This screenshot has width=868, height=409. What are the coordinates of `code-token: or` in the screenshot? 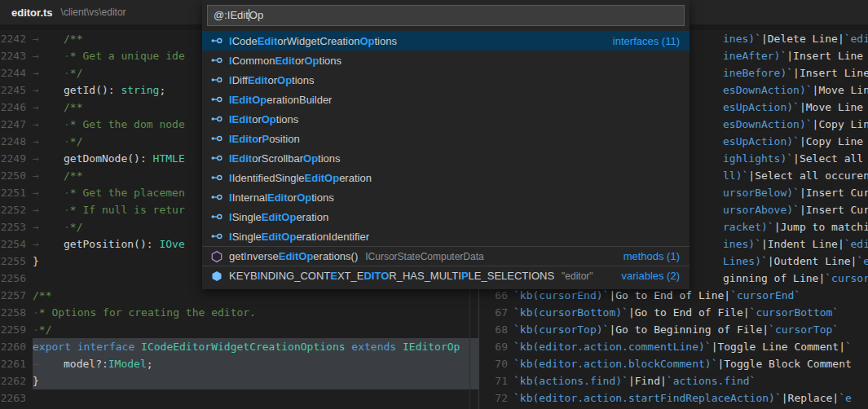 It's located at (272, 80).